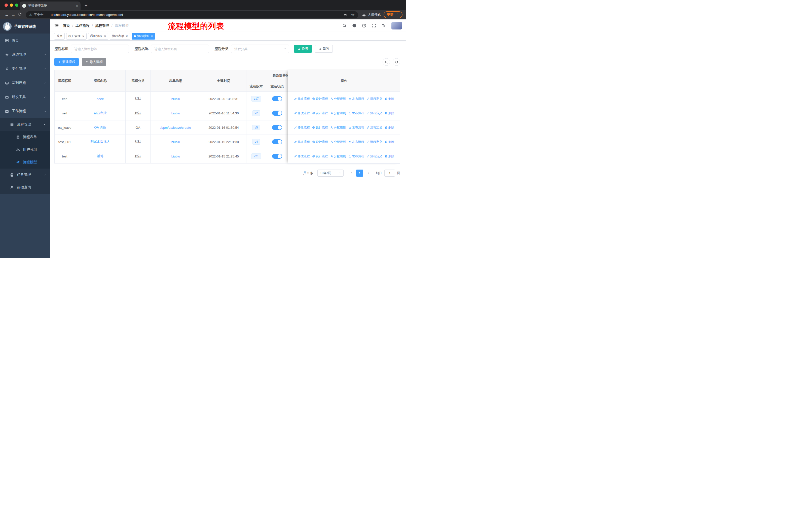  Describe the element at coordinates (25, 124) in the screenshot. I see `sidebar-item-process-manage: 流程管理` at that location.